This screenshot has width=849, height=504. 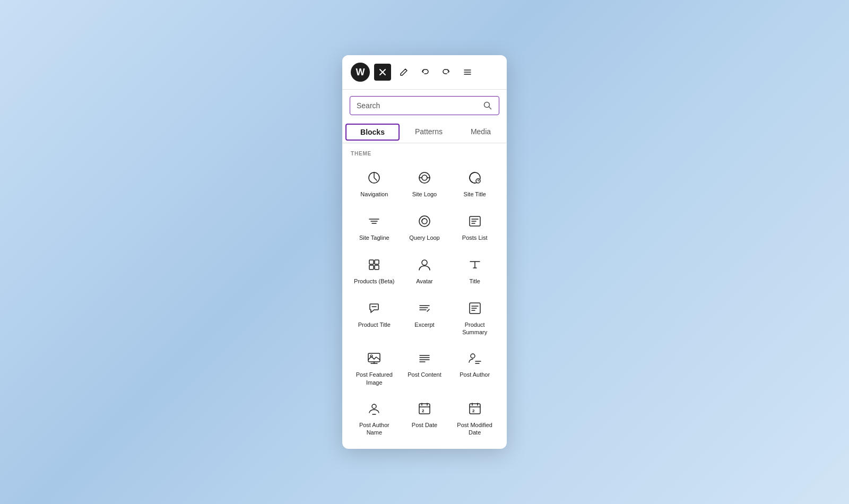 What do you see at coordinates (375, 417) in the screenshot?
I see `block-item-post-author-name: Post Author Name` at bounding box center [375, 417].